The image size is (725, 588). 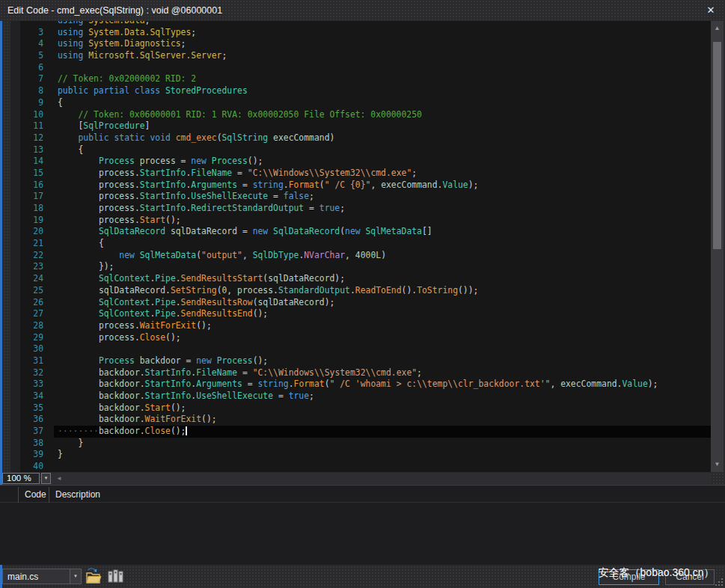 I want to click on file-dropdown-icon: ▼, so click(x=75, y=576).